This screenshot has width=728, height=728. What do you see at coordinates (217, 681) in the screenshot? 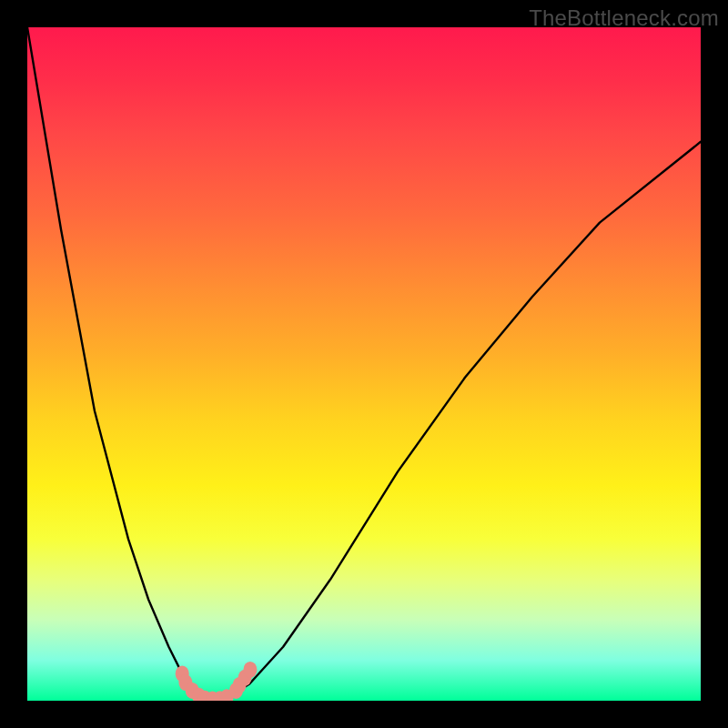
I see `data-markers` at bounding box center [217, 681].